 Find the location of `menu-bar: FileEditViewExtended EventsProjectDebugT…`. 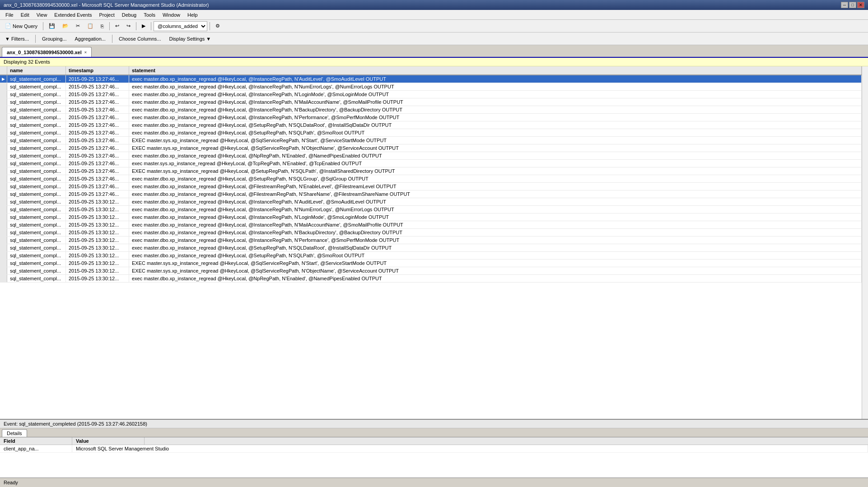

menu-bar: FileEditViewExtended EventsProjectDebugT… is located at coordinates (434, 15).